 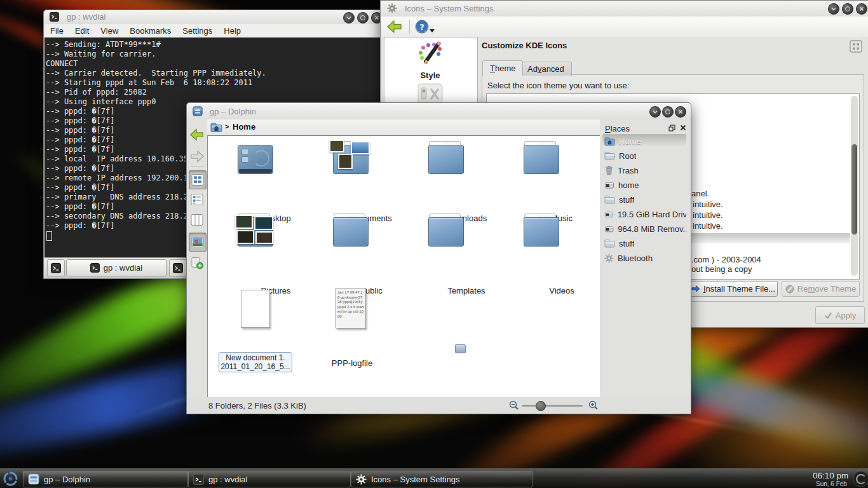 I want to click on task-system-settings: Icons – System Settings, so click(x=442, y=479).